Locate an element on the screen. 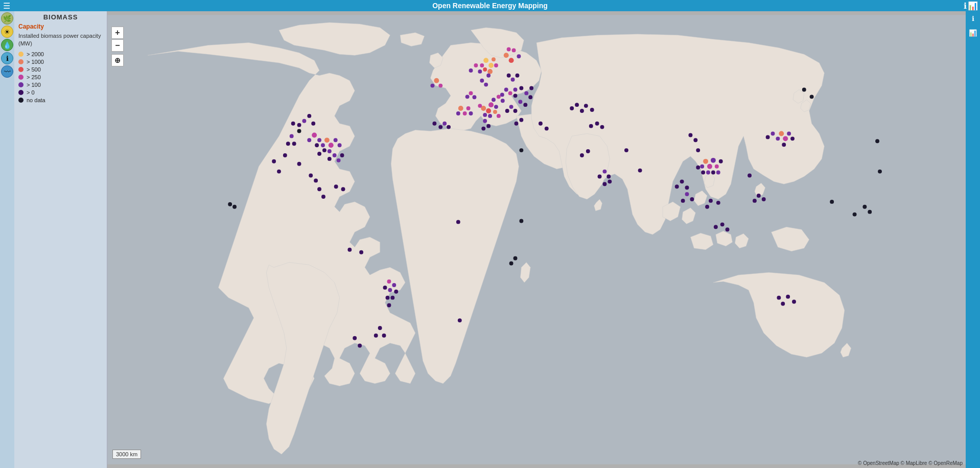 The height and width of the screenshot is (468, 980). sidebar-icons: 🌿 ☀ 💧 ℹ 〰 is located at coordinates (7, 240).